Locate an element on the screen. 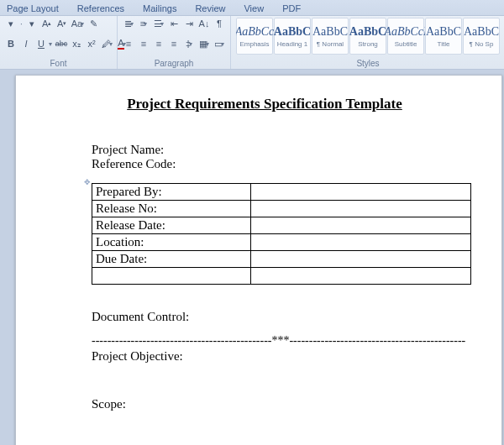 This screenshot has width=504, height=445. table-cell-label: Release Date: is located at coordinates (171, 226).